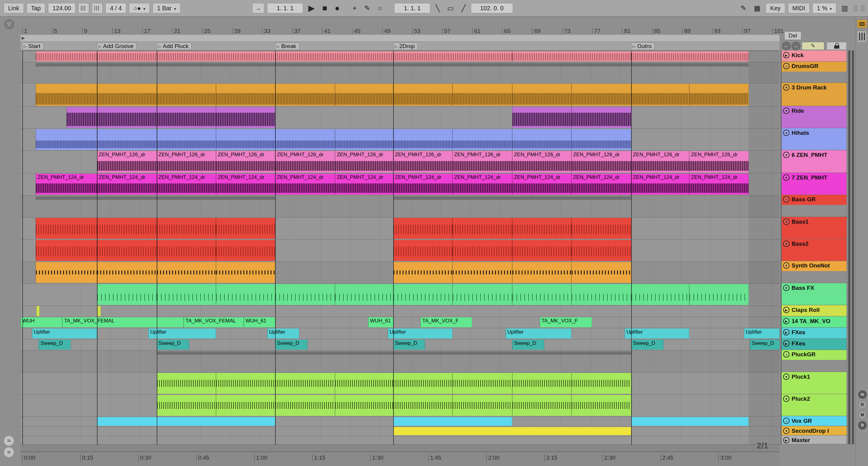  I want to click on arrangement-start-marker-icon: ▶, so click(23, 38).